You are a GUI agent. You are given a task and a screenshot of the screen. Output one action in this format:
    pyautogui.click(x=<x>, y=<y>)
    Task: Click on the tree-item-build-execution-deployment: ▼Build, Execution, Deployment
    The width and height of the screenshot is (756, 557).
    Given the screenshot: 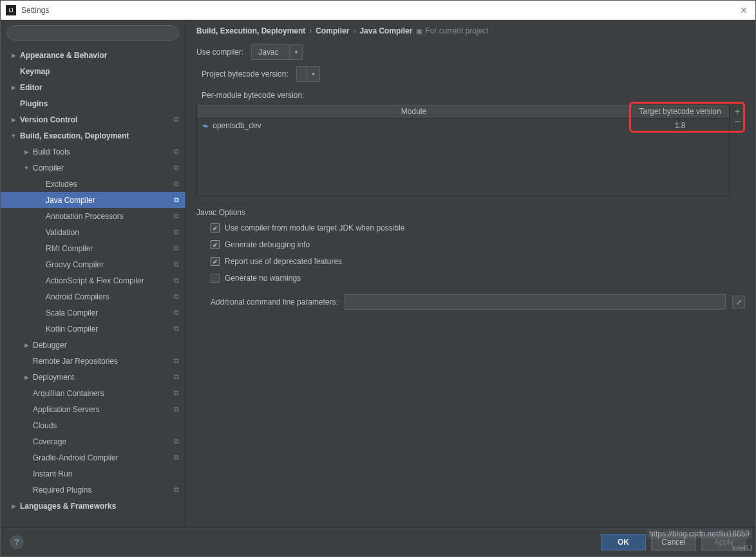 What is the action you would take?
    pyautogui.click(x=93, y=135)
    